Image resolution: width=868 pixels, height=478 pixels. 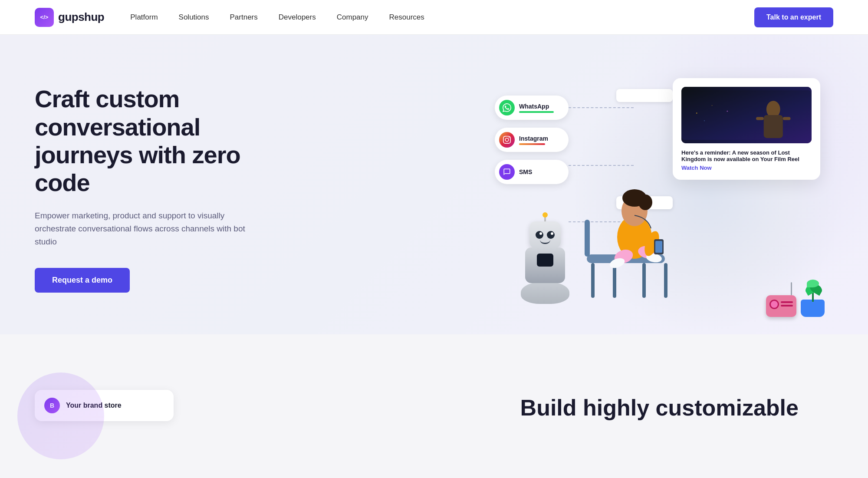 What do you see at coordinates (108, 405) in the screenshot?
I see `bottom-preview-area: B Your brand store` at bounding box center [108, 405].